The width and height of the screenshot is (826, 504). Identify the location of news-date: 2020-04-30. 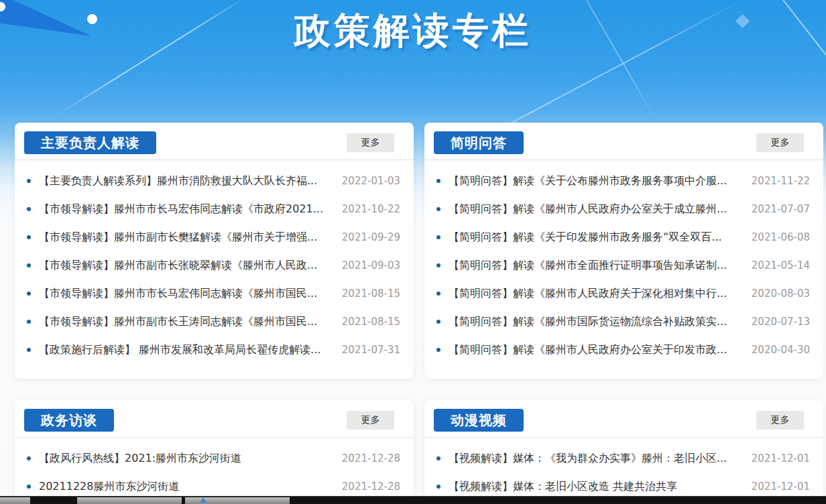
(780, 350).